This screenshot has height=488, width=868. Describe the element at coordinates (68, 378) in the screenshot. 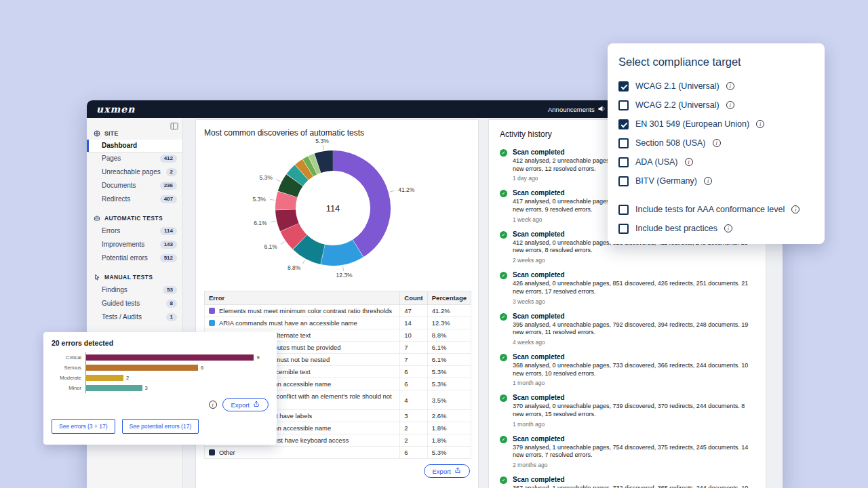

I see `bar-category-label: Moderate` at that location.